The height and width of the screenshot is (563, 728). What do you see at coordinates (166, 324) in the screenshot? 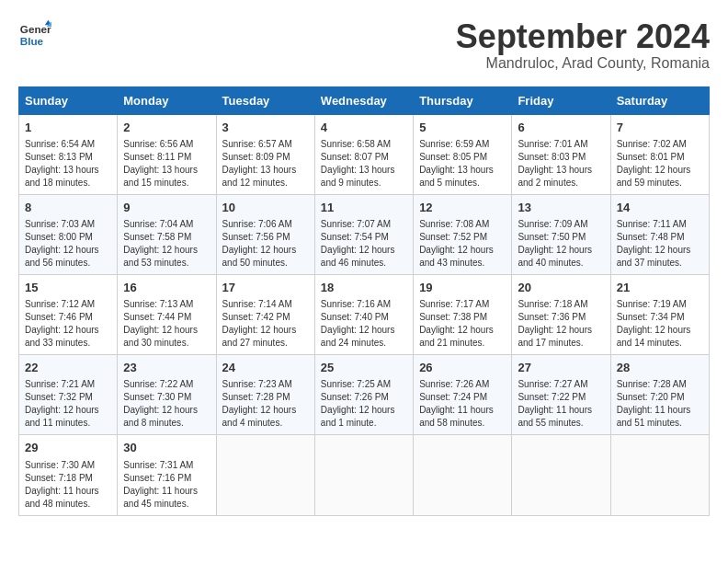
I see `day-info: Sunrise: 7:13 AM Sunset: 7:44 PM Dayligh…` at bounding box center [166, 324].